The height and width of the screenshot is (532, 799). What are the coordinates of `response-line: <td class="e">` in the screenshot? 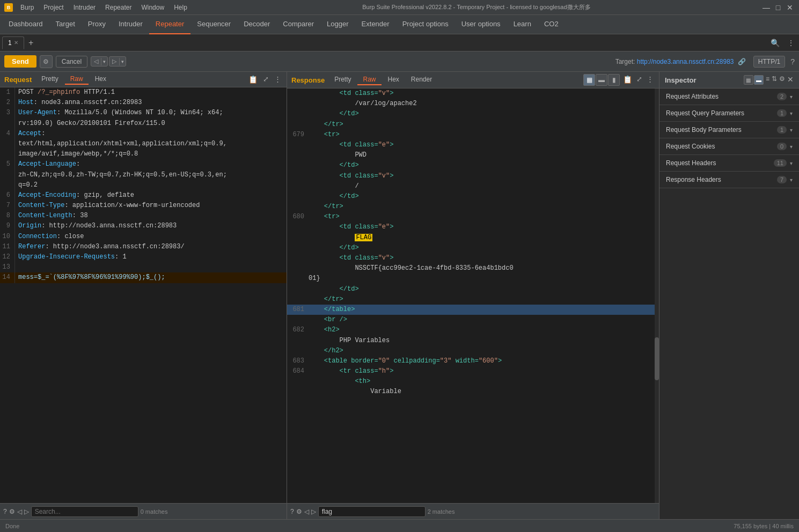 It's located at (473, 227).